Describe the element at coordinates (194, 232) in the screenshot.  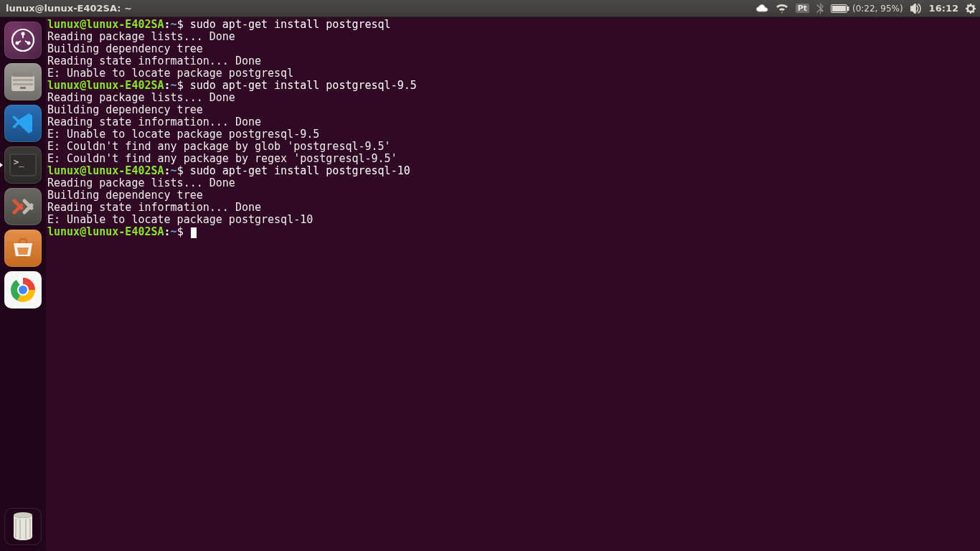
I see `terminal-cursor` at that location.